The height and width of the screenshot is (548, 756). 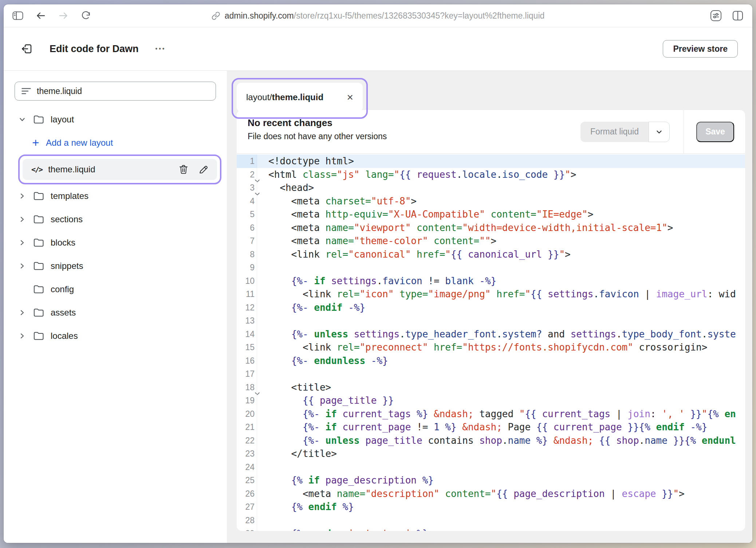 What do you see at coordinates (161, 49) in the screenshot?
I see `overflow-menu-icon: •••` at bounding box center [161, 49].